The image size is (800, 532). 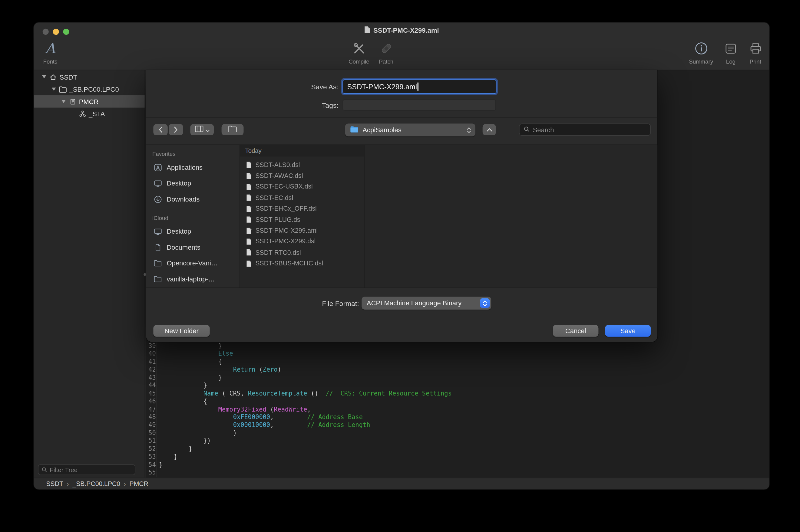 What do you see at coordinates (590, 130) in the screenshot?
I see `search-input` at bounding box center [590, 130].